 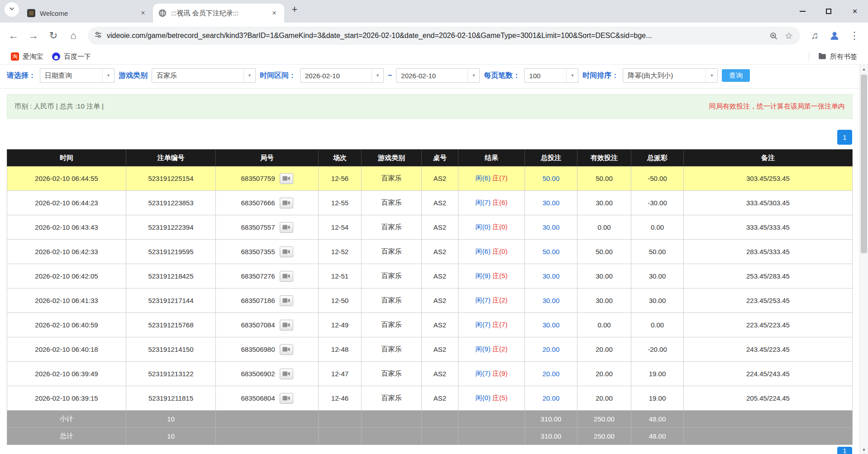 What do you see at coordinates (835, 36) in the screenshot?
I see `profile-icon` at bounding box center [835, 36].